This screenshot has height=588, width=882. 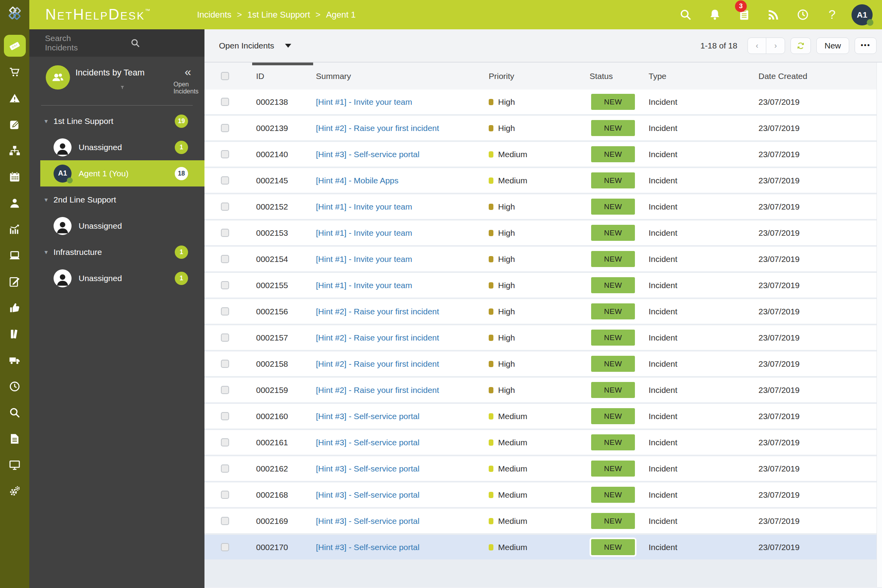 I want to click on incident-row: 0002145 [Hint #4] - Mobile Apps Medium N…, so click(x=540, y=181).